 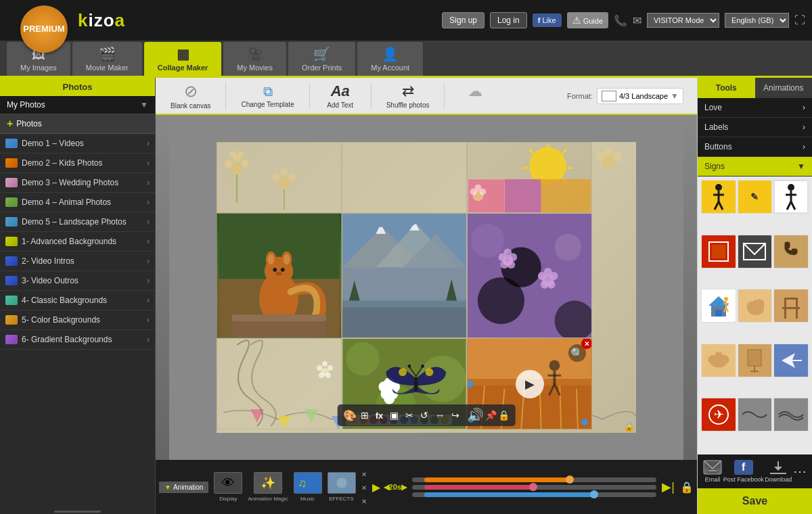 I want to click on left-strip, so click(x=162, y=287).